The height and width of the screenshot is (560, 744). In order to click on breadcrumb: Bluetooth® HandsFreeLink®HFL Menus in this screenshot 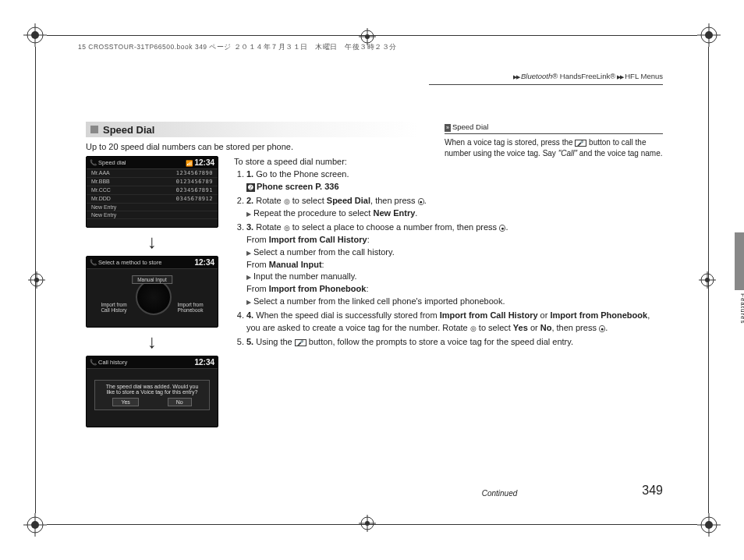, I will do `click(587, 76)`.